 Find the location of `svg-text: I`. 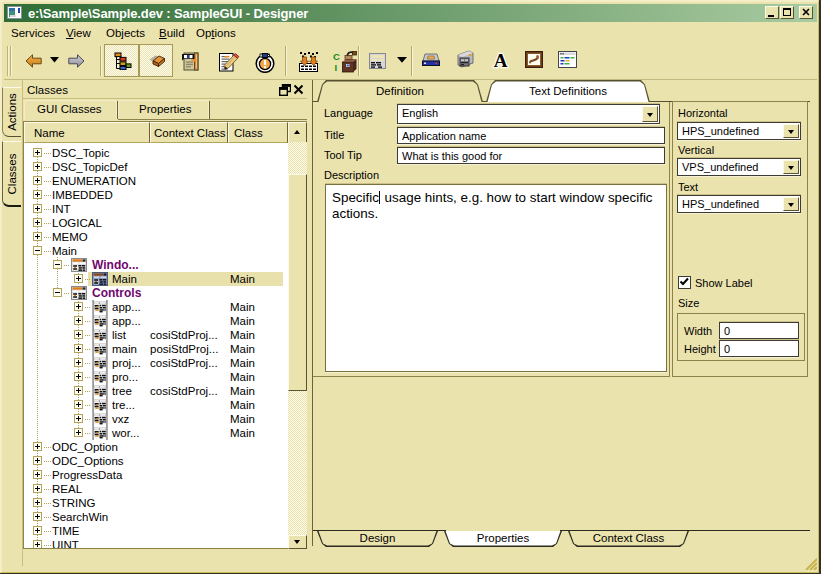

svg-text: I is located at coordinates (336, 68).